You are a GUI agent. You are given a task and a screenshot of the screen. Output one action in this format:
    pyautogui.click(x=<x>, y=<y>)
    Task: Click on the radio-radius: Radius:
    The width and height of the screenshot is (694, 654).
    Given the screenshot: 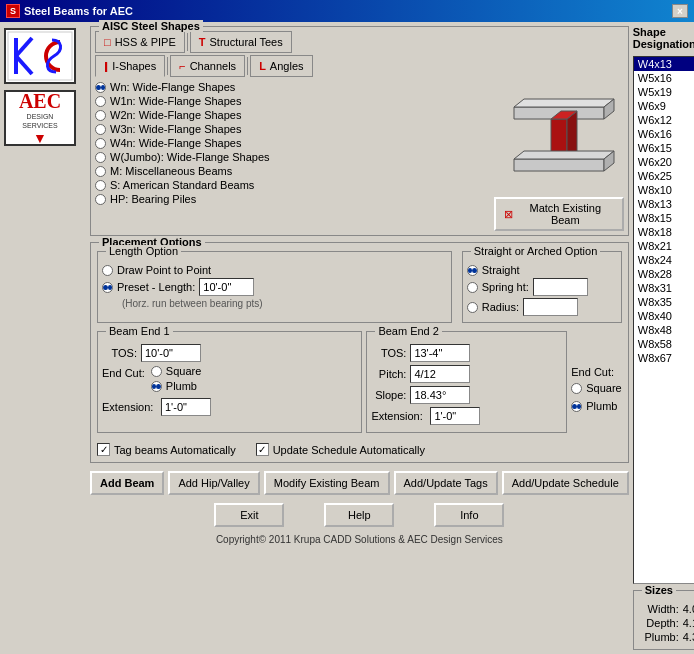 What is the action you would take?
    pyautogui.click(x=542, y=307)
    